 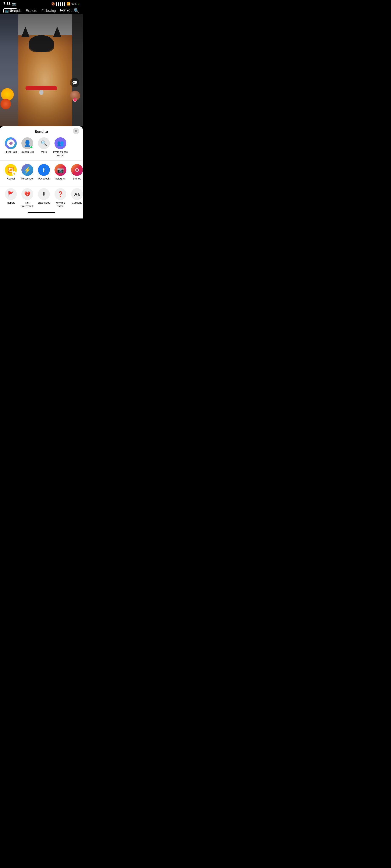 What do you see at coordinates (61, 144) in the screenshot?
I see `invite-avatar: 👥` at bounding box center [61, 144].